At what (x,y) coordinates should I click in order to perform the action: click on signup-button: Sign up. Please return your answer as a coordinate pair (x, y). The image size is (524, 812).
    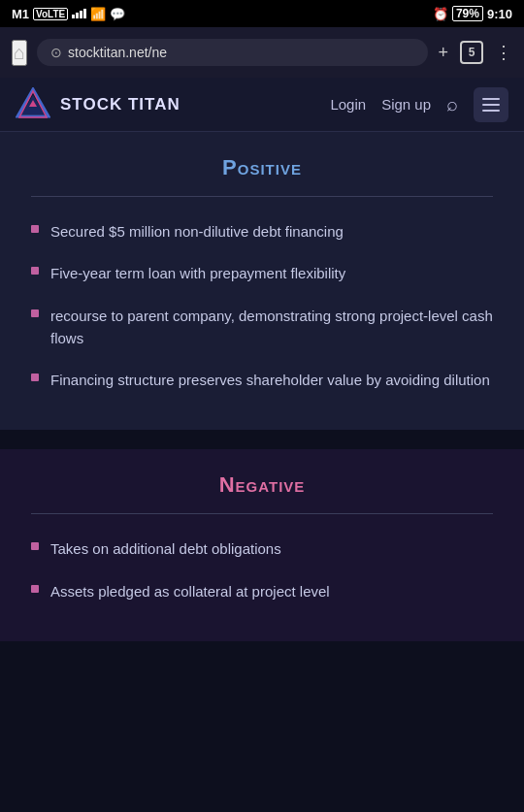
    Looking at the image, I should click on (406, 105).